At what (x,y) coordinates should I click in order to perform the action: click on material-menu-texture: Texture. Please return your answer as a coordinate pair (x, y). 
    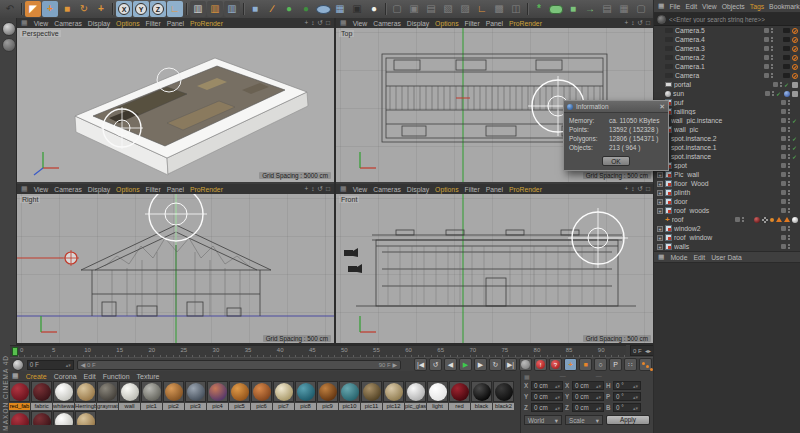
    Looking at the image, I should click on (148, 376).